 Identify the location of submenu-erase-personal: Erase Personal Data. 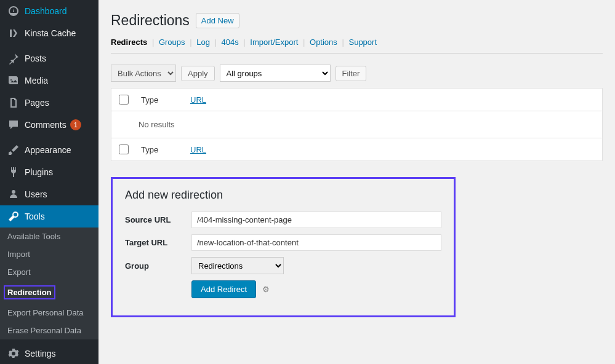
(49, 331).